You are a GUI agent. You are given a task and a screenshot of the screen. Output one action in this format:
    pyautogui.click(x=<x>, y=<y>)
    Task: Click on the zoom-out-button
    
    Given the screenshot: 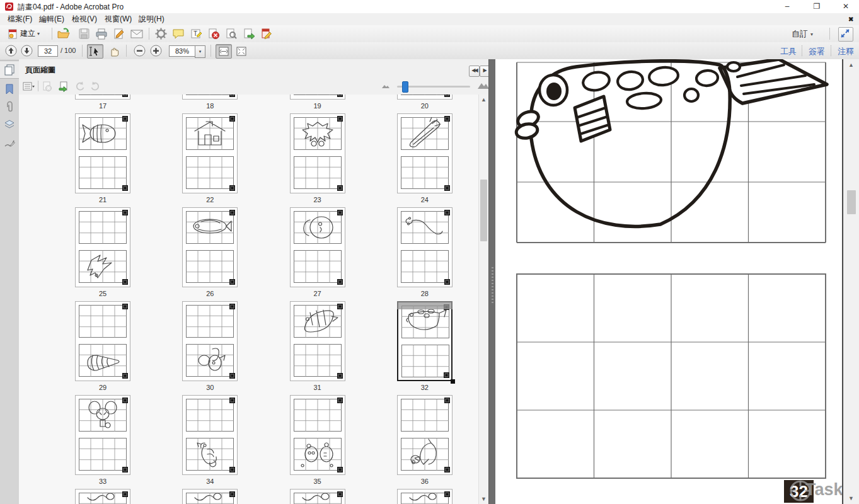 What is the action you would take?
    pyautogui.click(x=140, y=50)
    